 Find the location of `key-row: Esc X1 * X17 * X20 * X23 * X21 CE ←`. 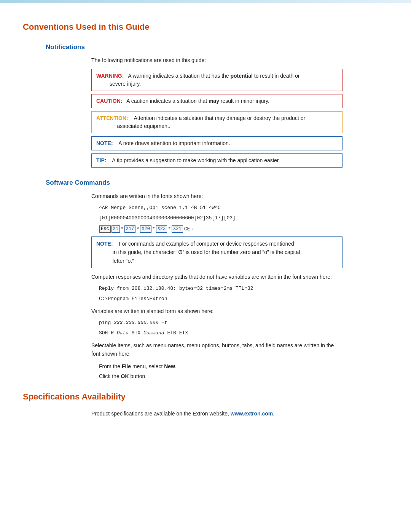

key-row: Esc X1 * X17 * X20 * X23 * X21 CE ← is located at coordinates (221, 229).